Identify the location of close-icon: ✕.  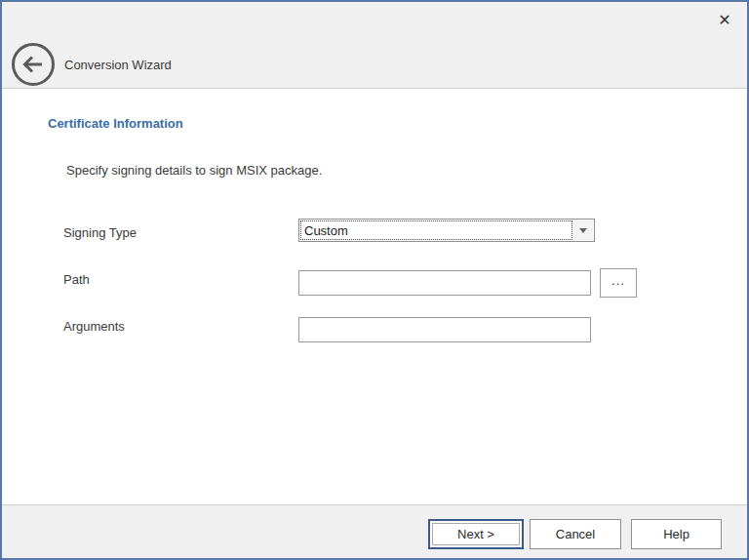
(724, 20).